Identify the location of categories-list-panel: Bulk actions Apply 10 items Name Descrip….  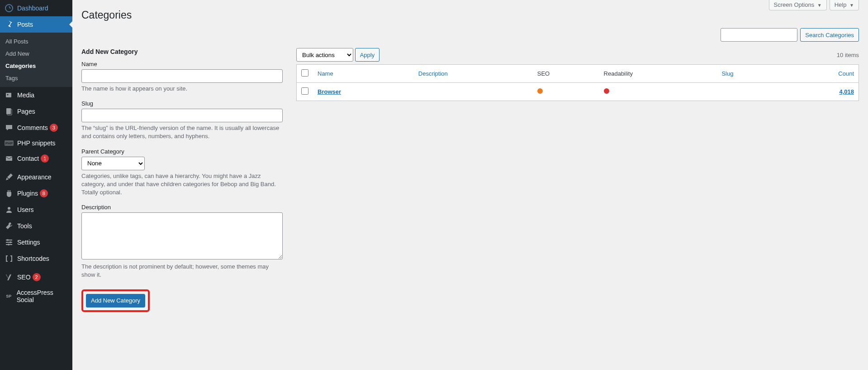
(578, 74).